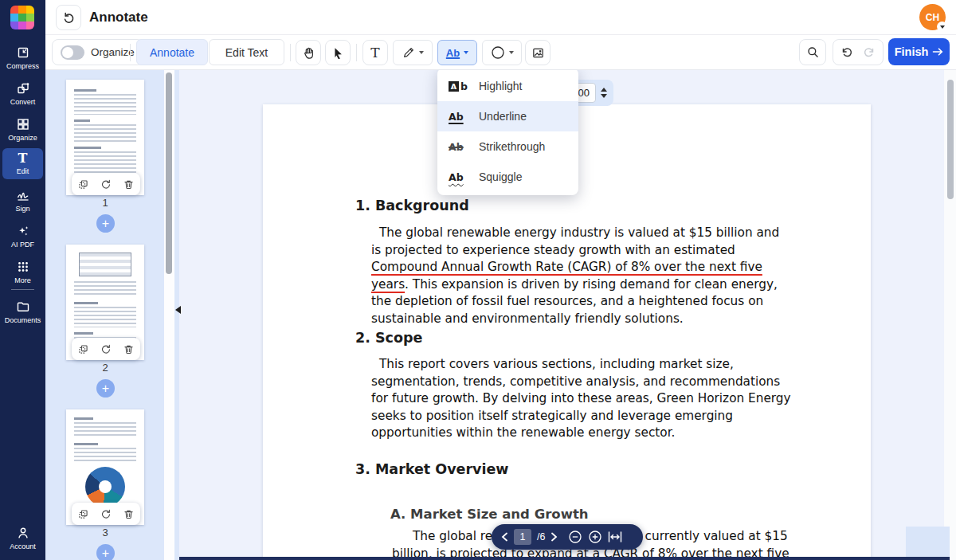 The width and height of the screenshot is (956, 560). Describe the element at coordinates (575, 537) in the screenshot. I see `zoom-out-icon` at that location.